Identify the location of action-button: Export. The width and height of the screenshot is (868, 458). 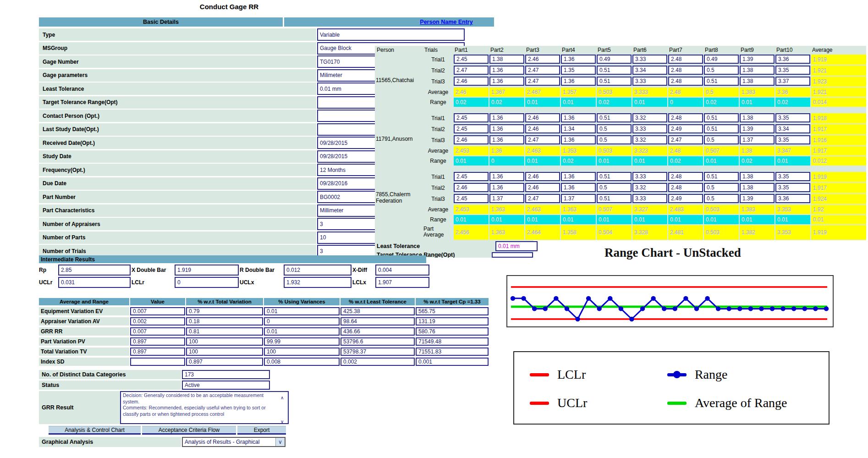
(262, 430).